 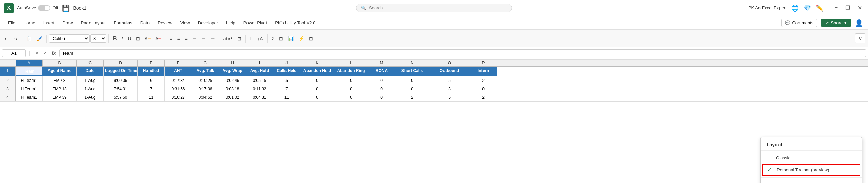 What do you see at coordinates (382, 71) in the screenshot?
I see `cell-M1: RONA` at bounding box center [382, 71].